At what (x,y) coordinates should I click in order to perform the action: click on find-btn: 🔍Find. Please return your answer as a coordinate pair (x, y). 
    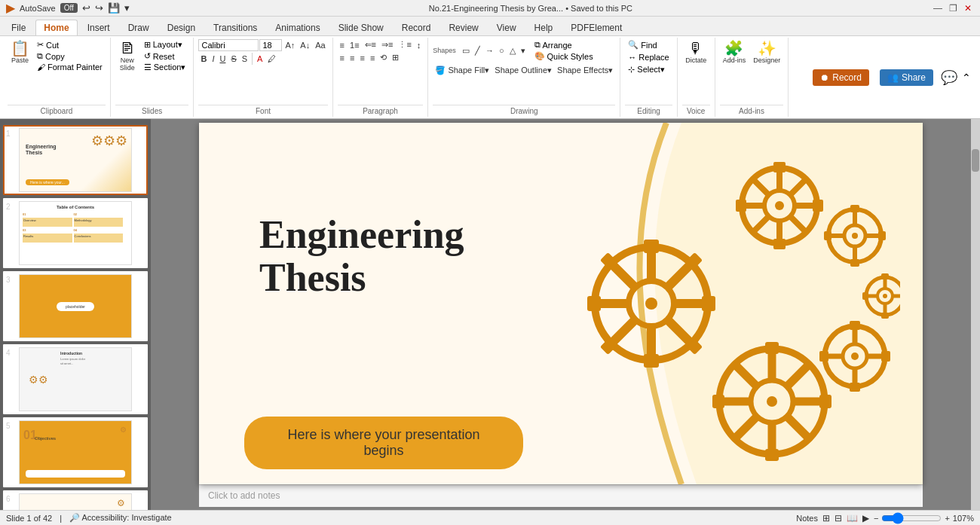
    Looking at the image, I should click on (642, 45).